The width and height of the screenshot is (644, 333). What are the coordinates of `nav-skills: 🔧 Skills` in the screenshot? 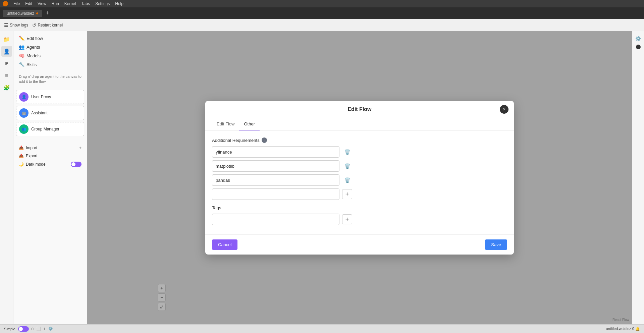 It's located at (50, 64).